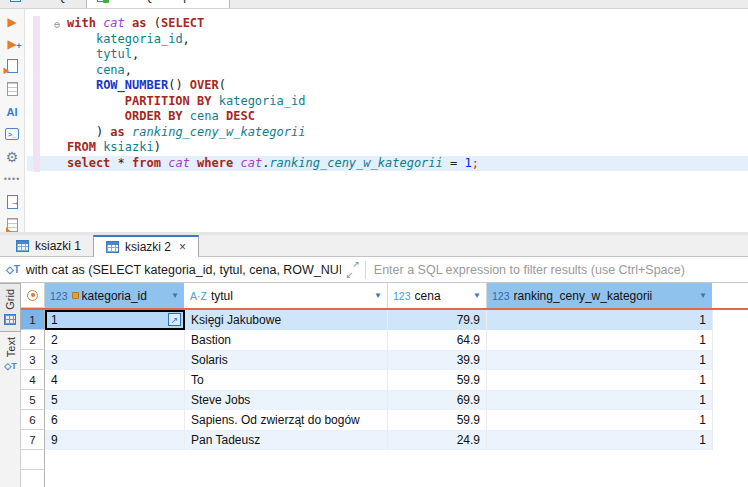  Describe the element at coordinates (115, 340) in the screenshot. I see `grid-cell: 2` at that location.